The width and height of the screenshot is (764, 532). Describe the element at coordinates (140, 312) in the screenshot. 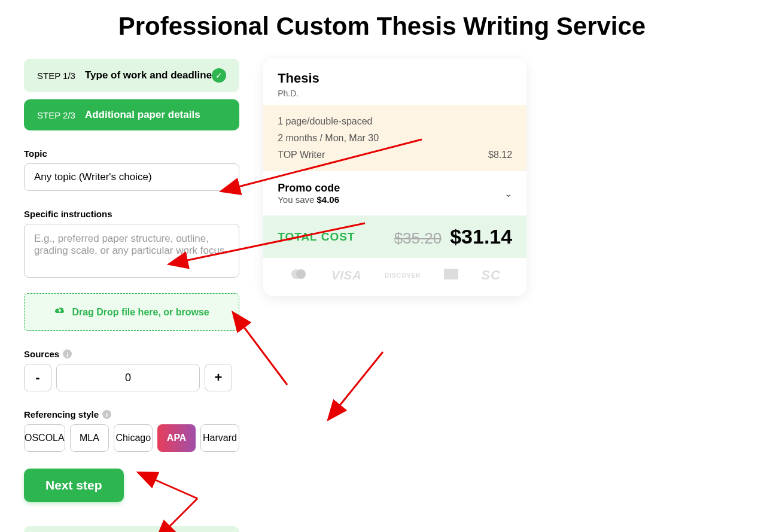

I see `dropzone-text: Drag Drop file here, or browse` at that location.